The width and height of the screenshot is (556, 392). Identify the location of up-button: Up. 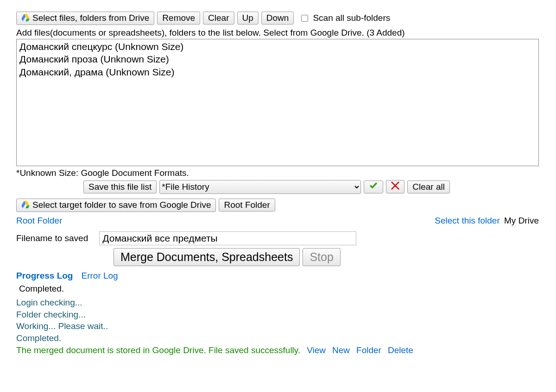
(248, 18).